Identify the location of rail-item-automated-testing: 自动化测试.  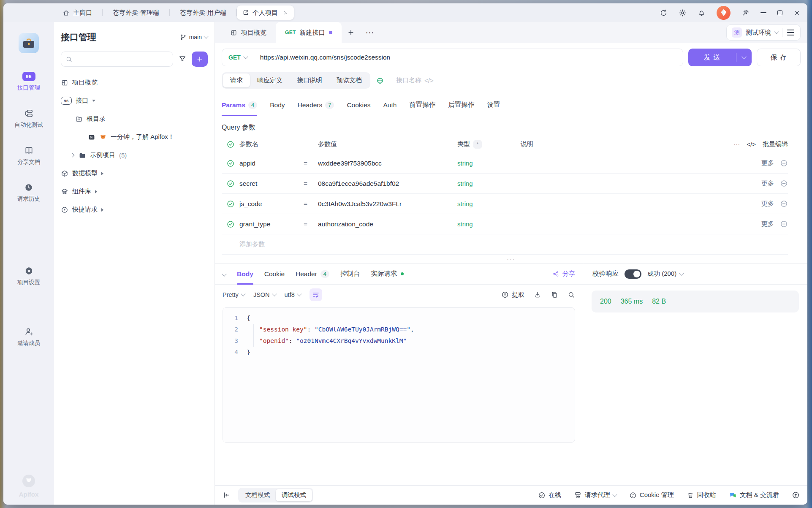
(29, 119).